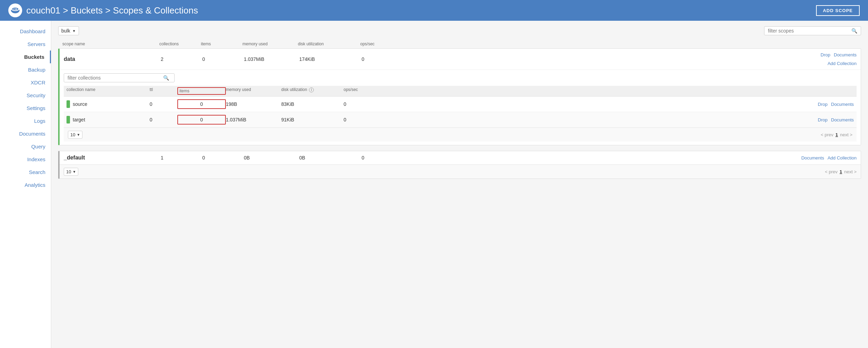 The width and height of the screenshot is (868, 348). Describe the element at coordinates (103, 10) in the screenshot. I see `header-left: CB couch01 > Buckets > Scopes & Collecti…` at that location.